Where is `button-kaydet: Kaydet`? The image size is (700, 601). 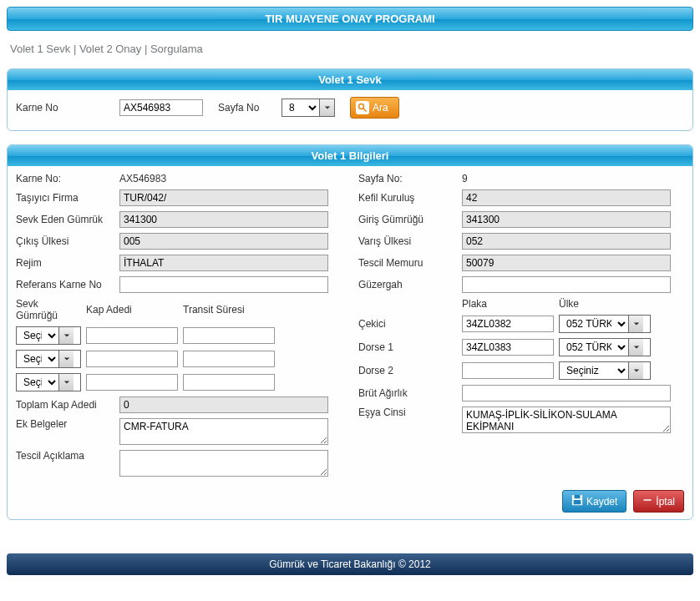
button-kaydet: Kaydet is located at coordinates (595, 501).